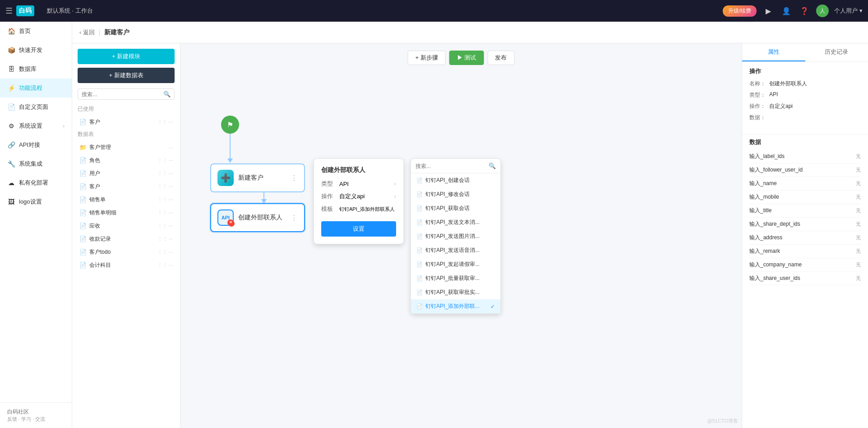  What do you see at coordinates (126, 200) in the screenshot?
I see `panel-item-4: 📄 销售单 ⋮⋮ ···` at bounding box center [126, 200].